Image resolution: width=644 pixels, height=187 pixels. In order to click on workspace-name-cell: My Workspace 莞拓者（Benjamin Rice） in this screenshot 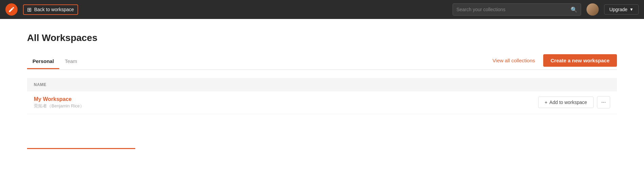, I will do `click(153, 103)`.